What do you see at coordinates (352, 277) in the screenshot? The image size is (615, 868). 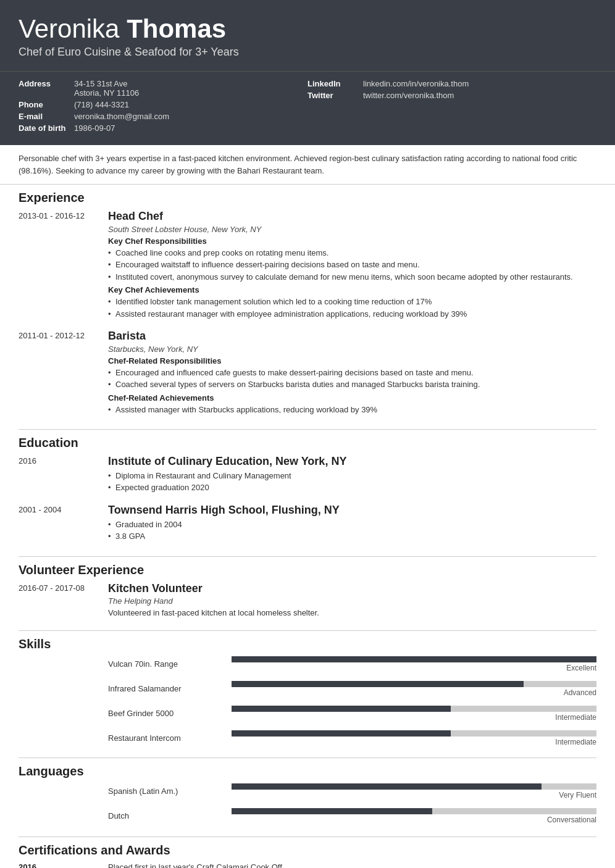 I see `list-item: Instituted covert, anonymous survey to c…` at bounding box center [352, 277].